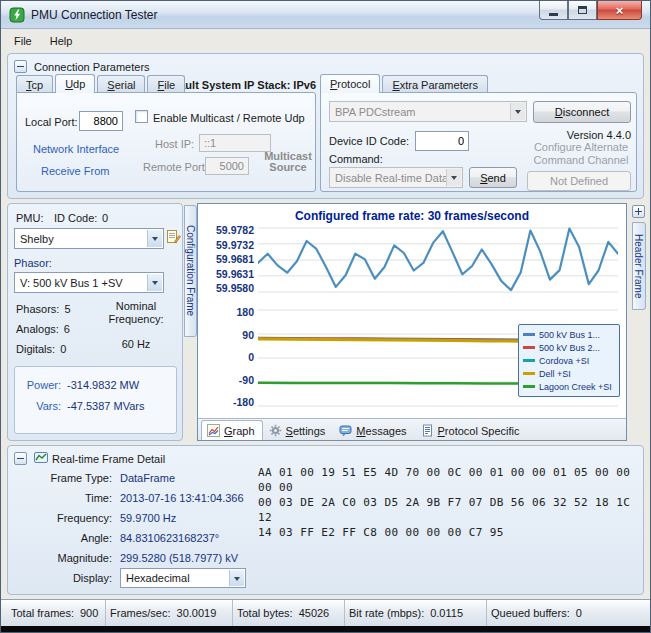 This screenshot has width=651, height=633. What do you see at coordinates (62, 41) in the screenshot?
I see `menu-help: Help` at bounding box center [62, 41].